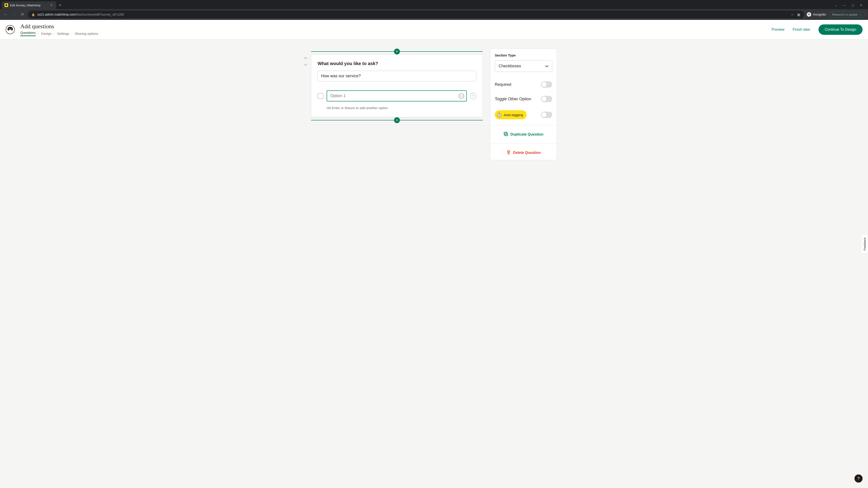 The width and height of the screenshot is (868, 488). What do you see at coordinates (10, 30) in the screenshot?
I see `mailchimp-logo-icon` at bounding box center [10, 30].